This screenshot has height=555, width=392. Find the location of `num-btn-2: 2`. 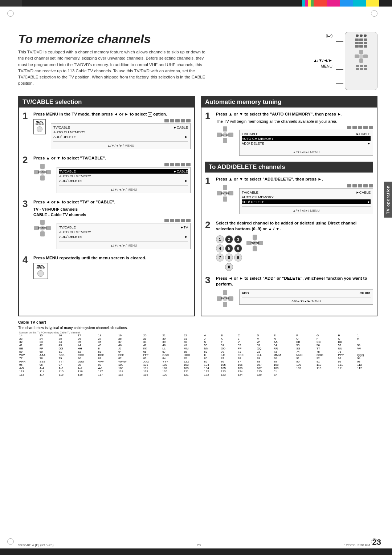

num-btn-2: 2 is located at coordinates (229, 239).